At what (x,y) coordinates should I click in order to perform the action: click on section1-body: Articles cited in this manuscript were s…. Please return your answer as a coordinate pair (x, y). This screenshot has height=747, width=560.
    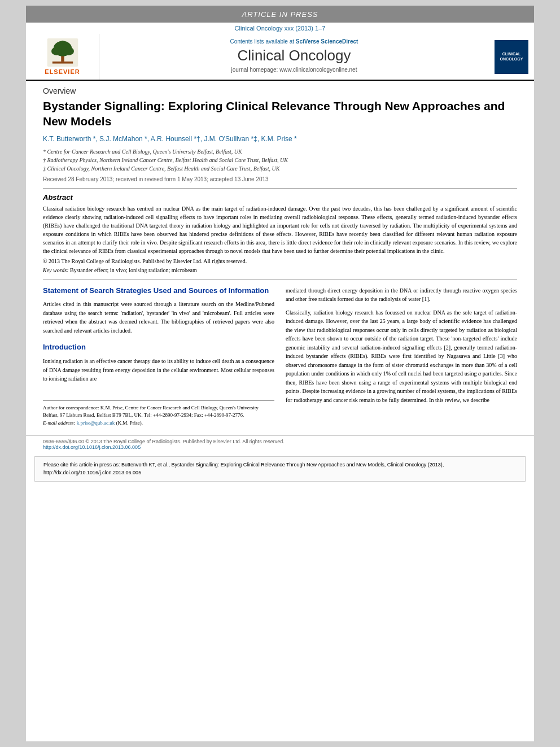
    Looking at the image, I should click on (159, 317).